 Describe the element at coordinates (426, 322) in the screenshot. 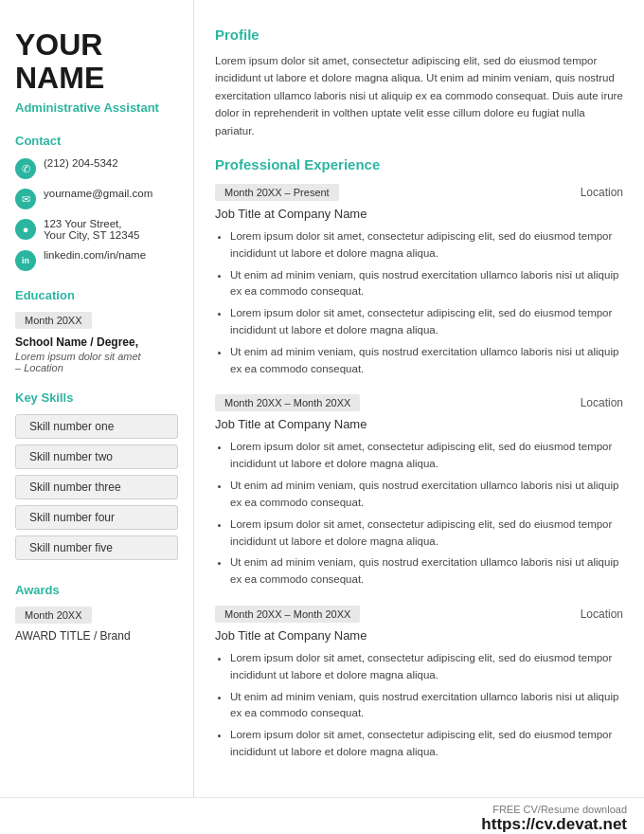

I see `bullet-1-3: Lorem ipsum dolor sit amet, consectetur …` at that location.